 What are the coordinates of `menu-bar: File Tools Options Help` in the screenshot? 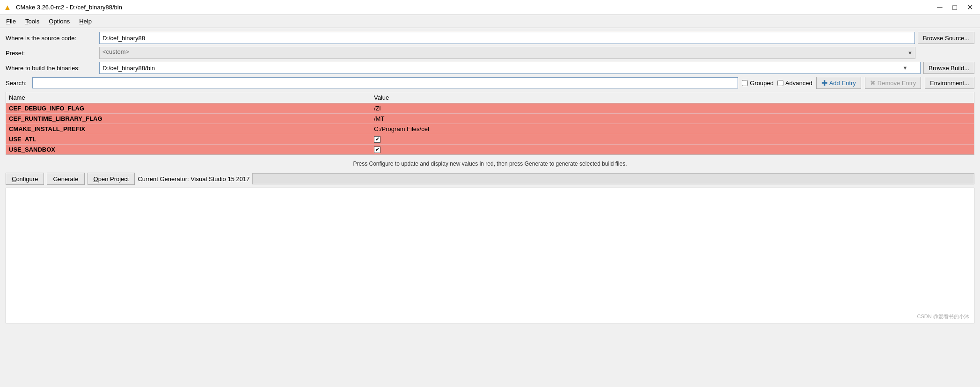 It's located at (490, 22).